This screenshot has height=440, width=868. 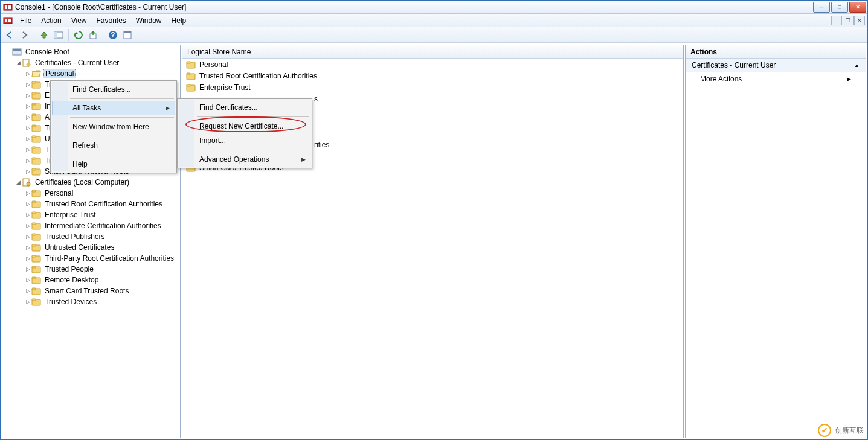 I want to click on ctx-refresh: Refresh, so click(x=114, y=145).